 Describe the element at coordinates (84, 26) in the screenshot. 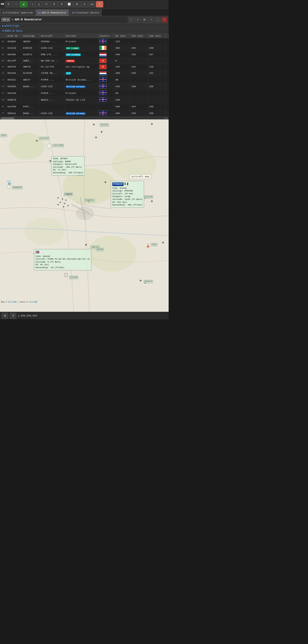

I see `settings-row: ▶▶Settings` at that location.